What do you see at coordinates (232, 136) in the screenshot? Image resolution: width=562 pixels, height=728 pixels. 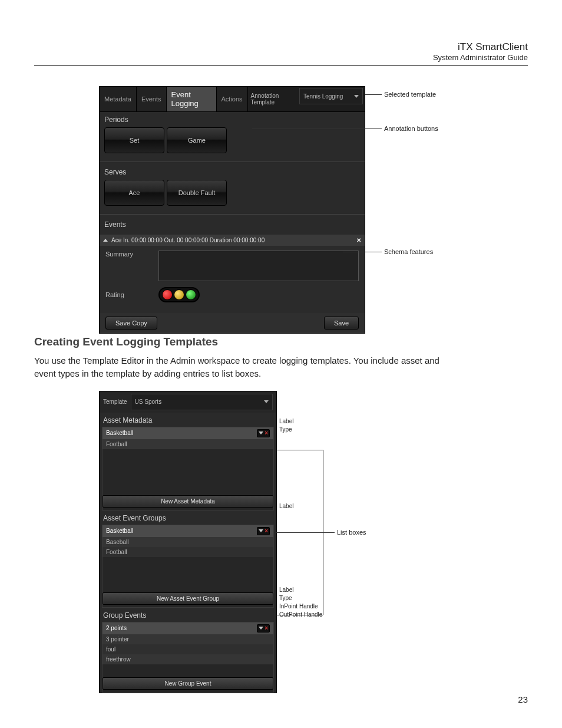 I see `periods-section: Periods Set Game` at bounding box center [232, 136].